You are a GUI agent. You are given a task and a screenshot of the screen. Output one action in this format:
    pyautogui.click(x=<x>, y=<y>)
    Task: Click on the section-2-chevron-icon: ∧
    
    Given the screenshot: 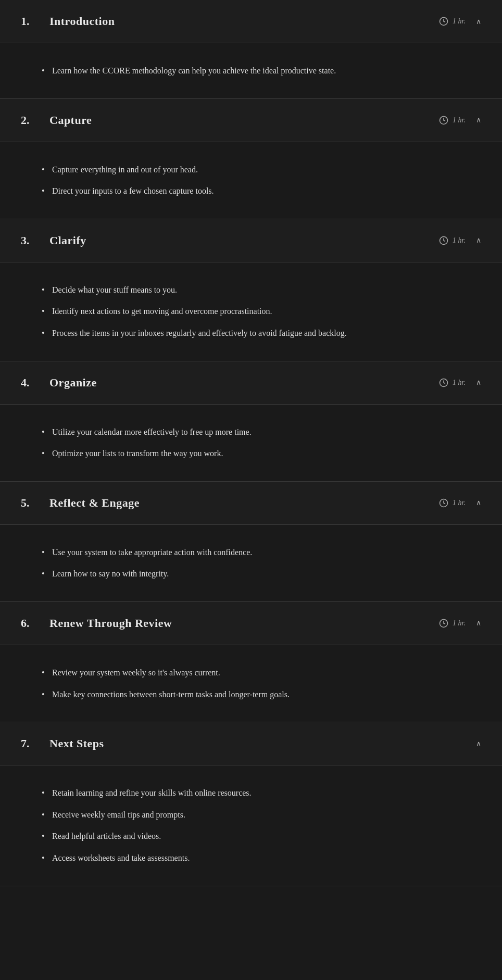 What is the action you would take?
    pyautogui.click(x=479, y=120)
    